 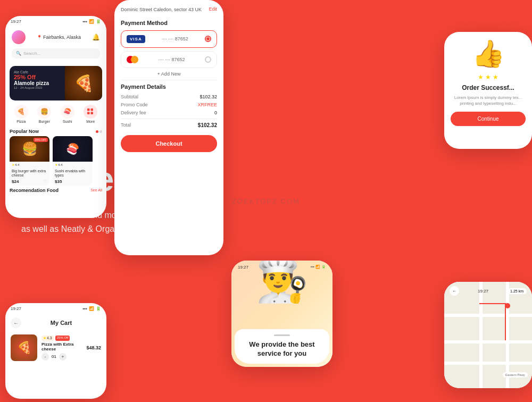 I want to click on phone-cart: 19:27 ▪▪▪📶🔋 ← My Cart 🍕 ★ 4.3 25% Off Pi…, so click(x=56, y=351).